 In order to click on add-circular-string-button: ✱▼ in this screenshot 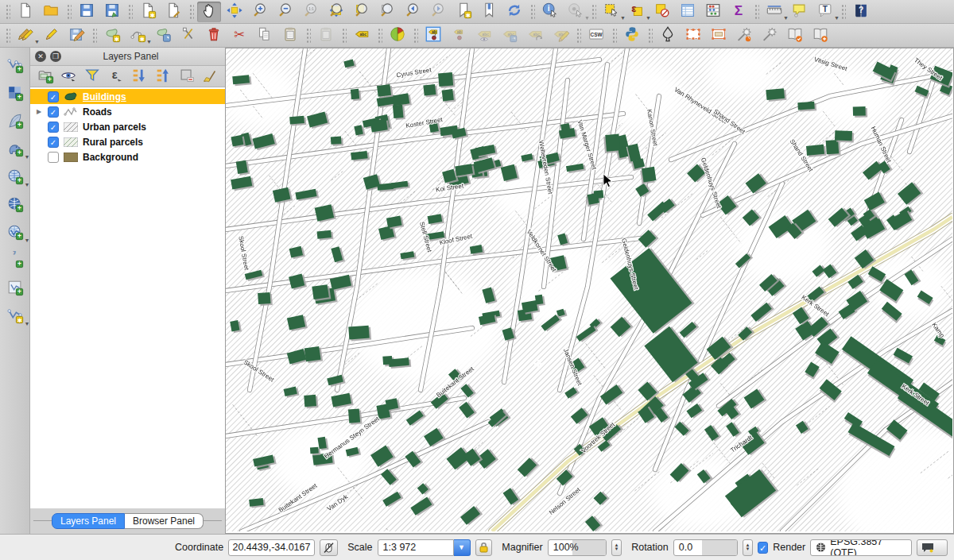, I will do `click(138, 36)`.